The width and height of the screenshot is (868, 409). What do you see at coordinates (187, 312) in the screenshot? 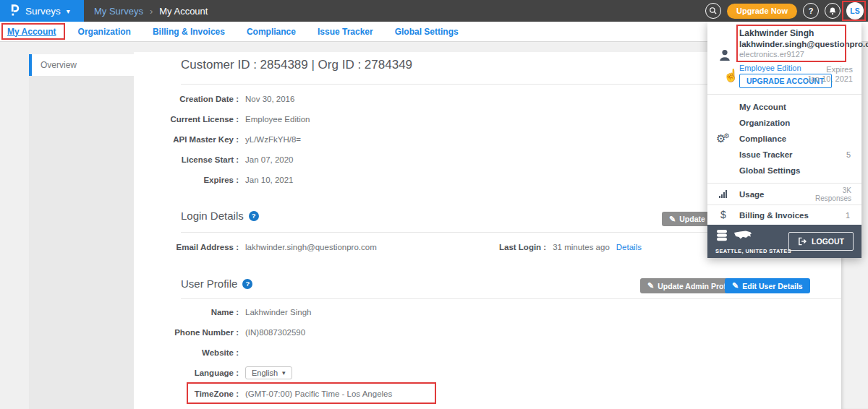
I see `field-label: Name :` at bounding box center [187, 312].